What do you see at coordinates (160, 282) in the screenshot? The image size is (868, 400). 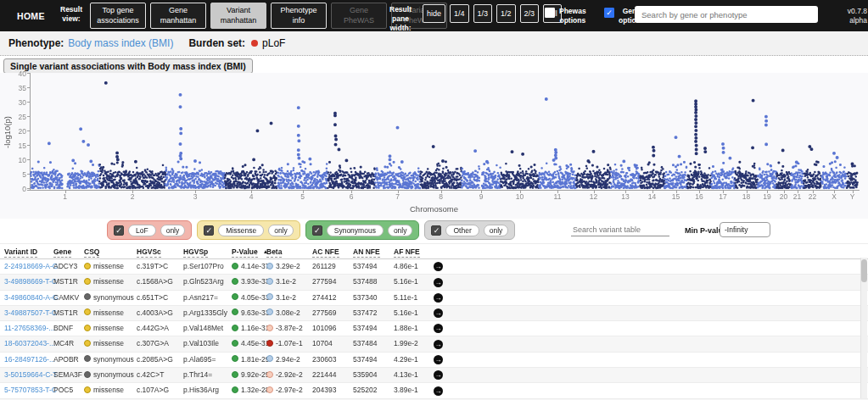 I see `hgvsc-cell: c.1568A>G` at bounding box center [160, 282].